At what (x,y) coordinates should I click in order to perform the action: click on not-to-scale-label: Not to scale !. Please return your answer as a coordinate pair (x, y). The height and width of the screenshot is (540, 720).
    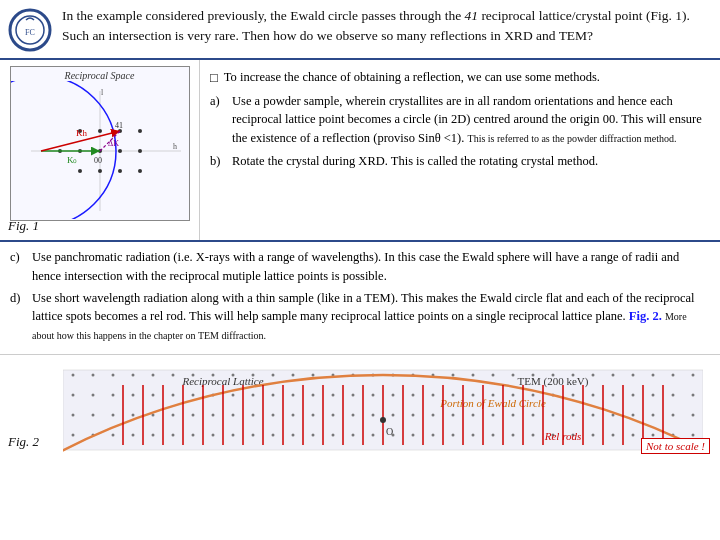
    Looking at the image, I should click on (676, 446).